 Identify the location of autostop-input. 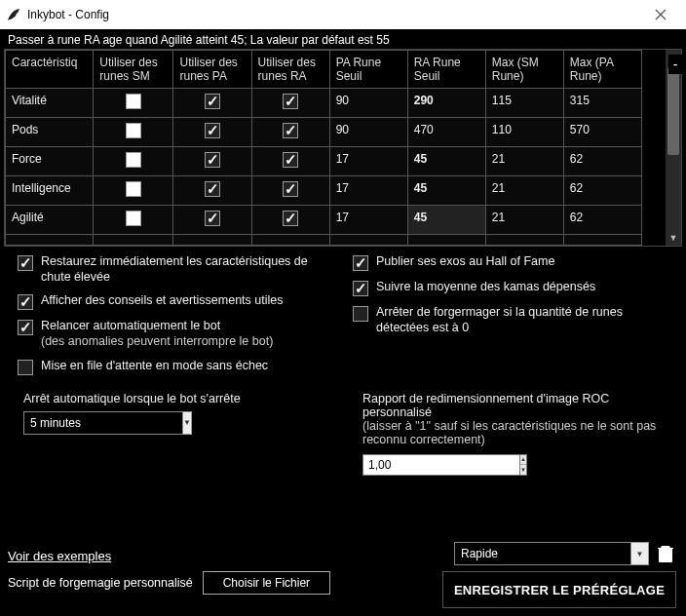
(103, 423).